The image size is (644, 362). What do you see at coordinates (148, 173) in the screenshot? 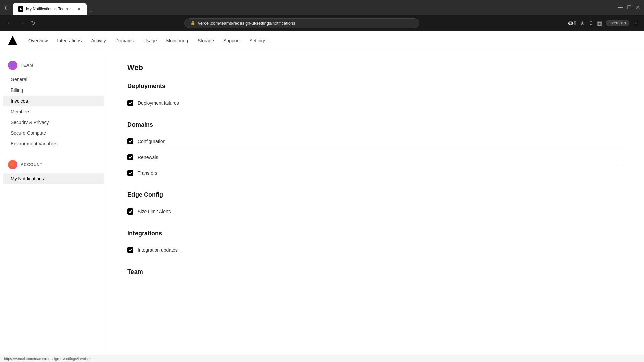
I see `transfers-label: Transfers` at bounding box center [148, 173].